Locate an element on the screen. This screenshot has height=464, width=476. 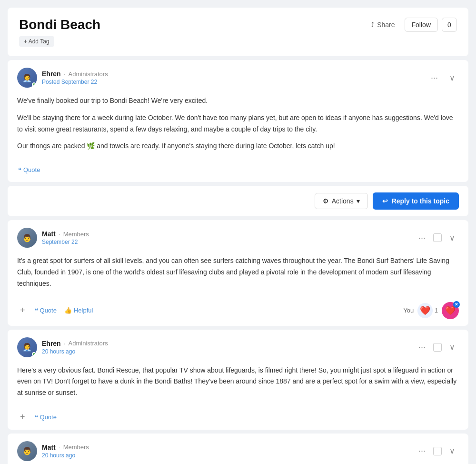
reply-button: ↩ Reply to this topic is located at coordinates (416, 201).